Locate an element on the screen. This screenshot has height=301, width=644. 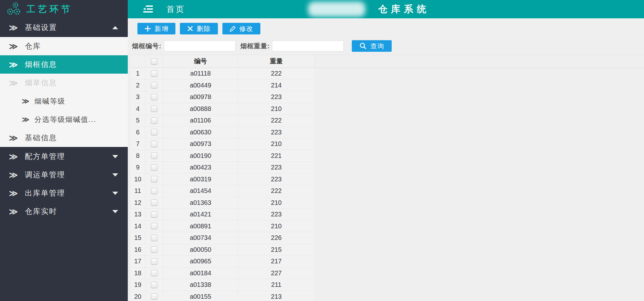
table-row: 18a00184227 is located at coordinates (223, 273).